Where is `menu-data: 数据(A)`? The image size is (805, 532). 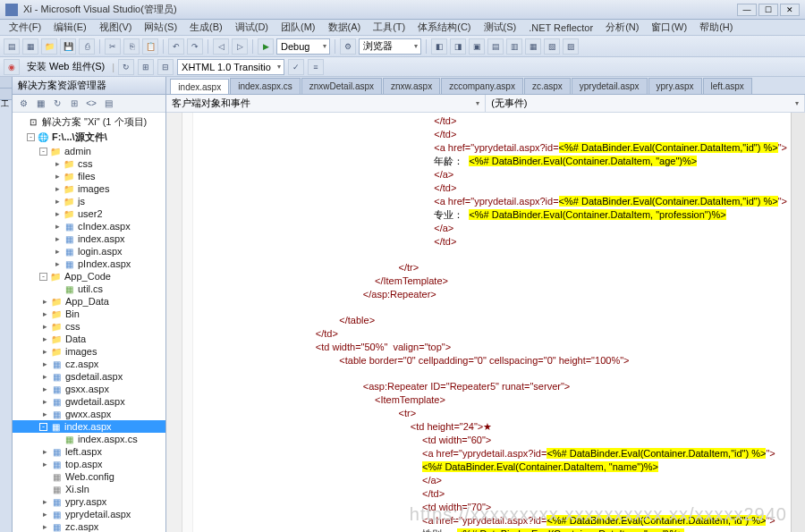
menu-data: 数据(A) is located at coordinates (345, 27).